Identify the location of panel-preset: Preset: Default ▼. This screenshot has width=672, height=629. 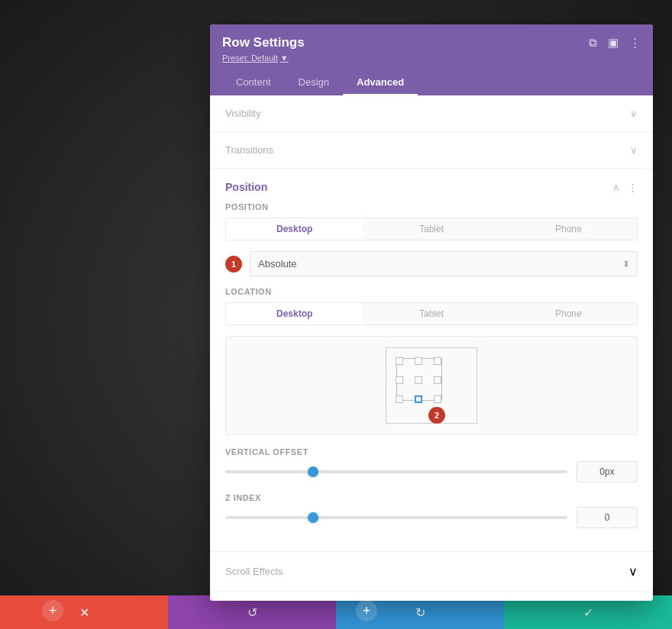
(431, 58).